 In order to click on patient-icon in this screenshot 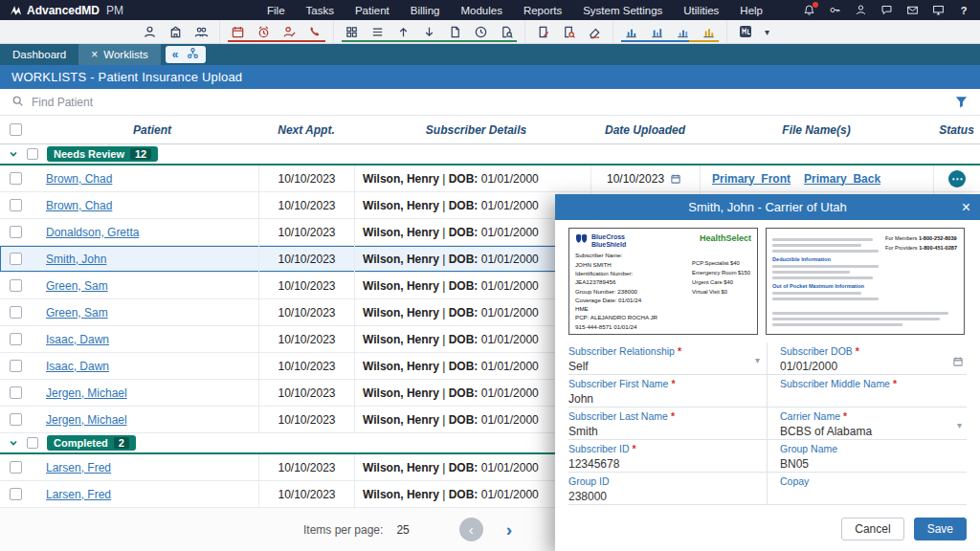, I will do `click(149, 33)`.